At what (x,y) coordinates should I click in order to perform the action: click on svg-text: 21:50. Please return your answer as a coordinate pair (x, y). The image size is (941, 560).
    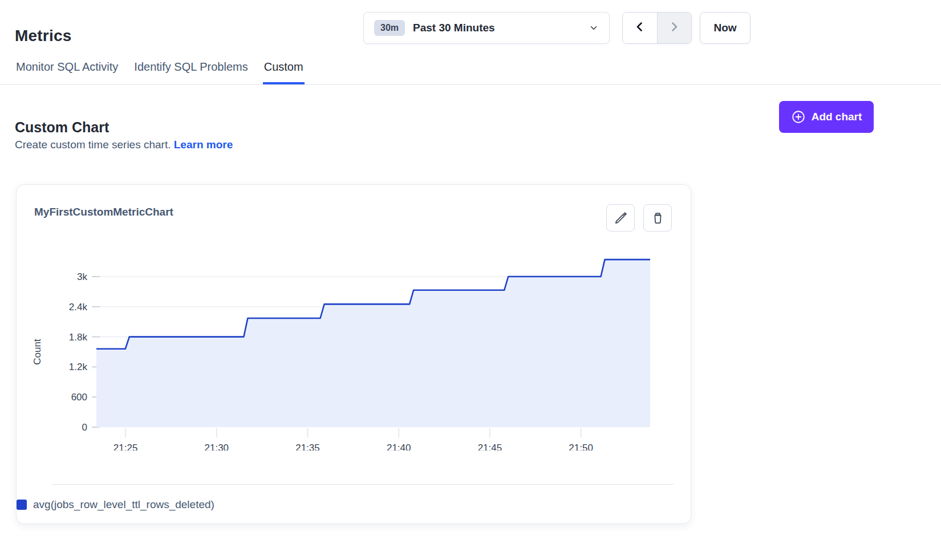
    Looking at the image, I should click on (581, 447).